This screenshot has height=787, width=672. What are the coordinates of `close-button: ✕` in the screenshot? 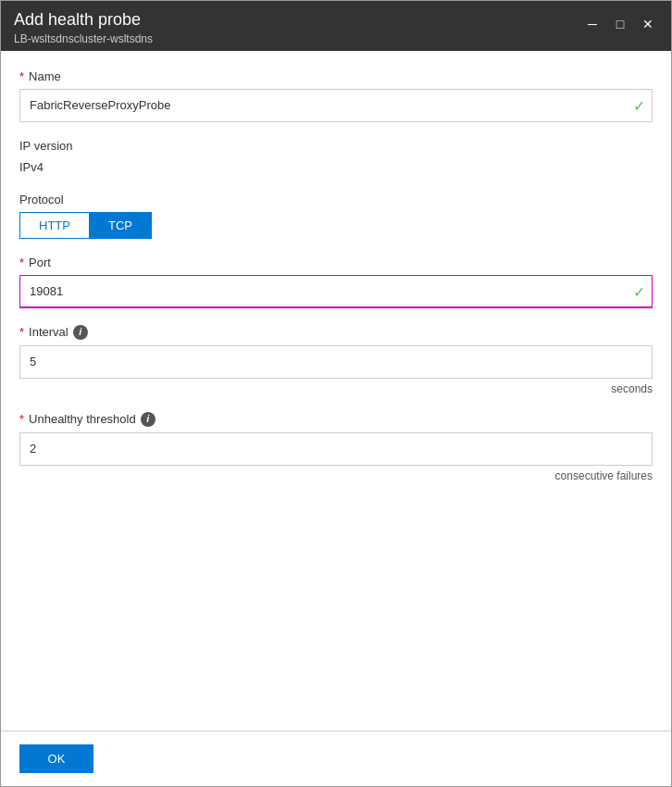 It's located at (648, 24).